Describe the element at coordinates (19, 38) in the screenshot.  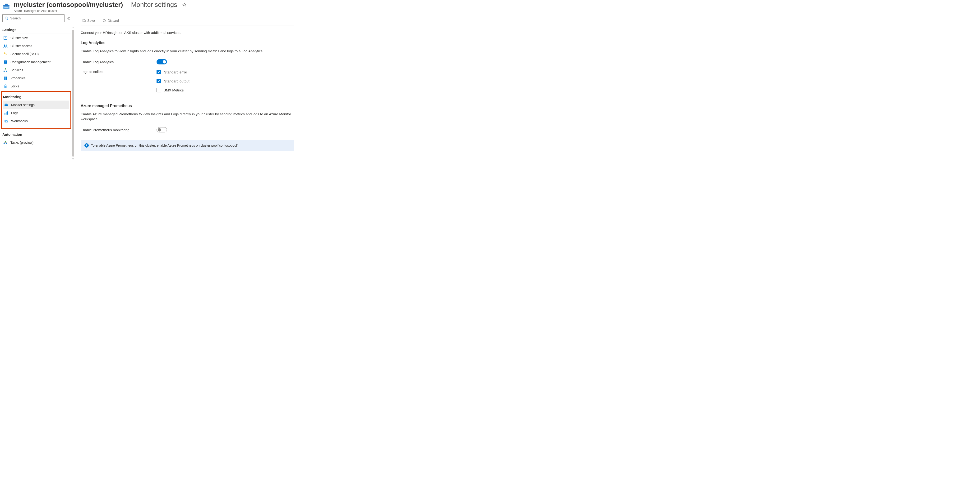
I see `sidebar-item-label: Cluster size` at that location.